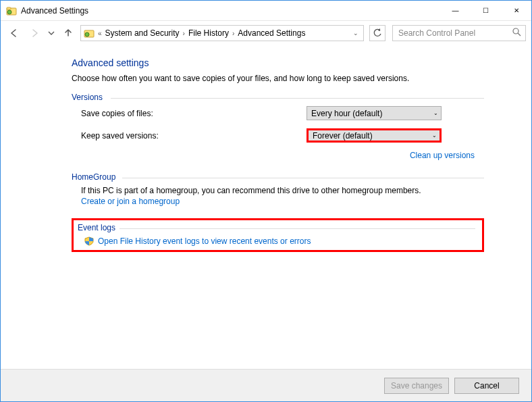 The height and width of the screenshot is (402, 532). What do you see at coordinates (189, 114) in the screenshot?
I see `save-copies-label: Save copies of files:` at bounding box center [189, 114].